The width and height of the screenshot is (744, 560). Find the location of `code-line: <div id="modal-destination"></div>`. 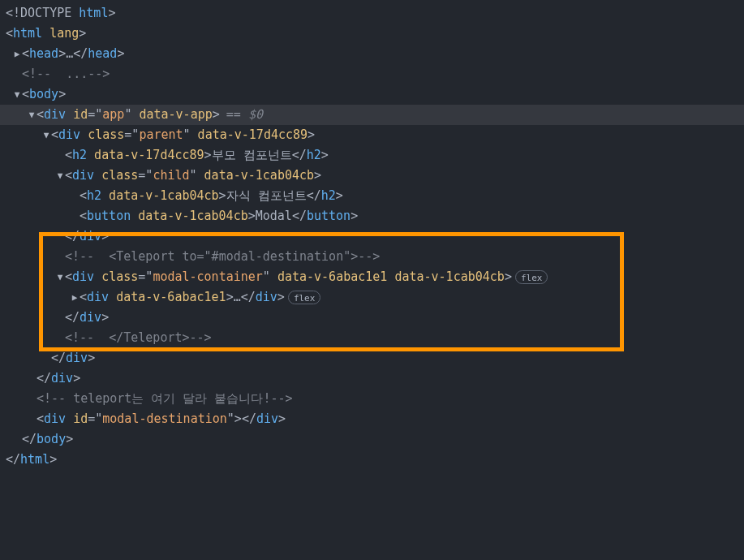

code-line: <div id="modal-destination"></div> is located at coordinates (372, 419).